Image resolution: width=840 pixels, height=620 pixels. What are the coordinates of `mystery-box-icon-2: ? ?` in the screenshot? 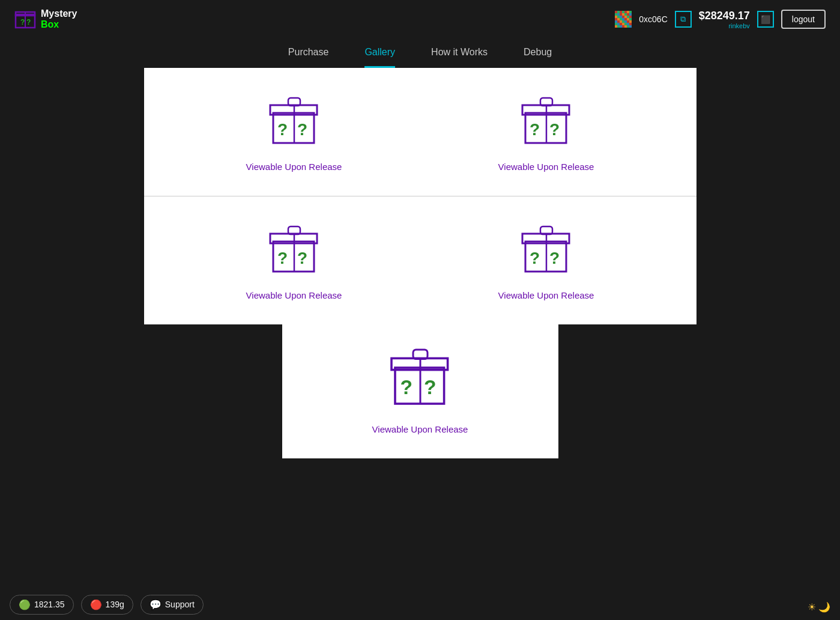 It's located at (546, 122).